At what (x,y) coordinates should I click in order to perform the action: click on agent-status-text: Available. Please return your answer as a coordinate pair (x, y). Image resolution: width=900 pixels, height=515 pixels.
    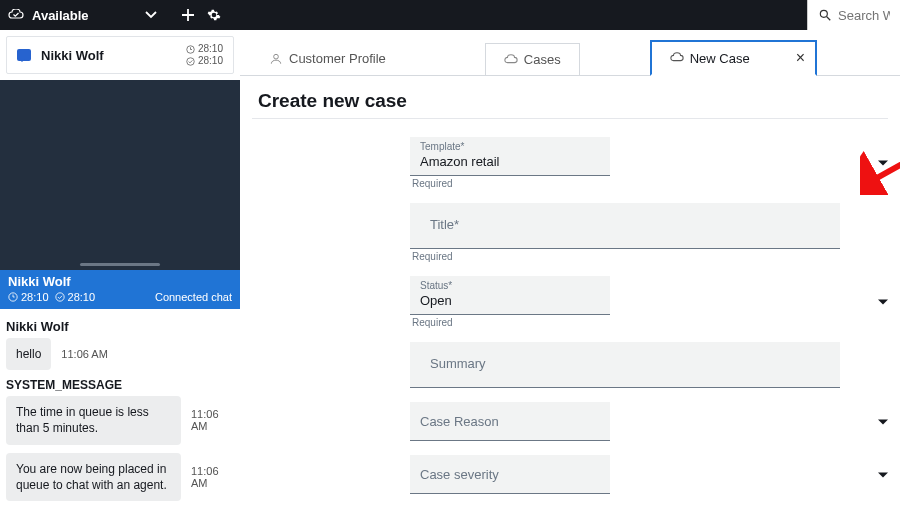
    Looking at the image, I should click on (60, 16).